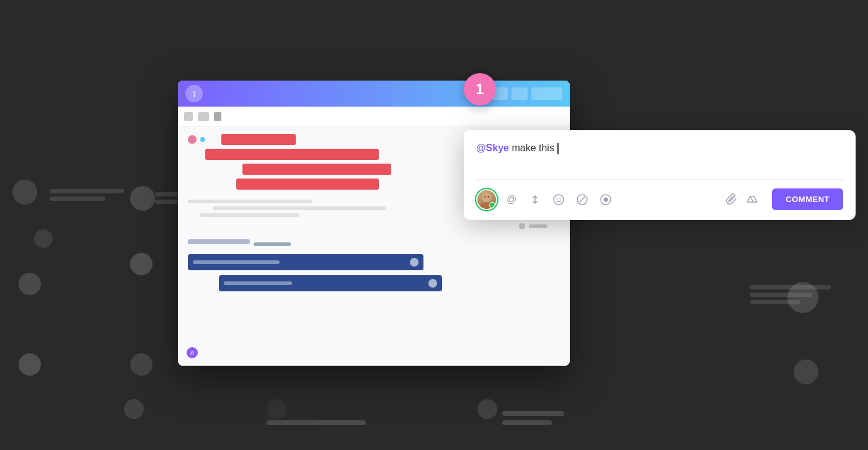 Image resolution: width=868 pixels, height=450 pixels. I want to click on comment-tools-row: @ COMMENT, so click(660, 200).